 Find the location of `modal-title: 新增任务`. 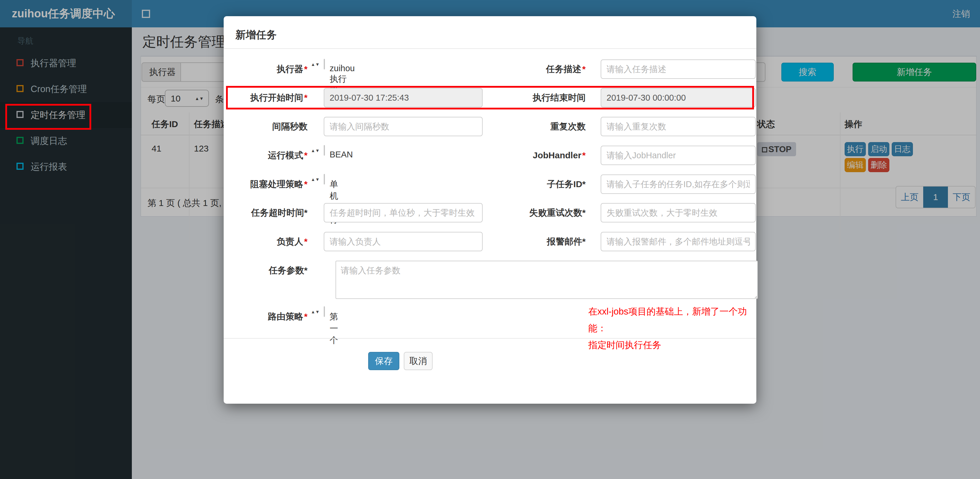

modal-title: 新增任务 is located at coordinates (256, 35).